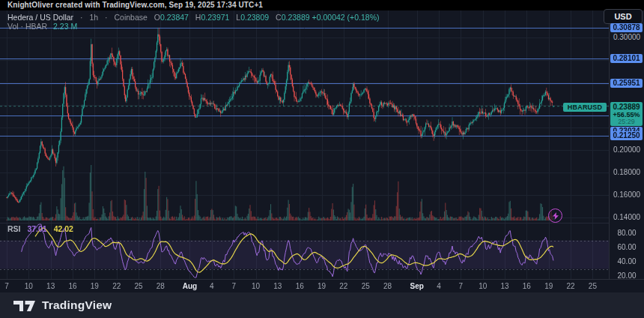 The width and height of the screenshot is (644, 318). Describe the element at coordinates (626, 106) in the screenshot. I see `current-price: 0.23889` at that location.